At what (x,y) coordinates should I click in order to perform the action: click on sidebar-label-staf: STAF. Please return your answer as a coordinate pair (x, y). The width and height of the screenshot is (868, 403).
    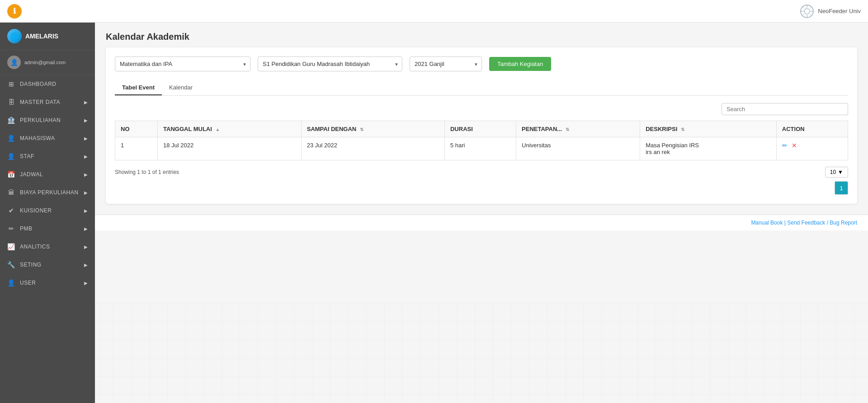
    Looking at the image, I should click on (27, 156).